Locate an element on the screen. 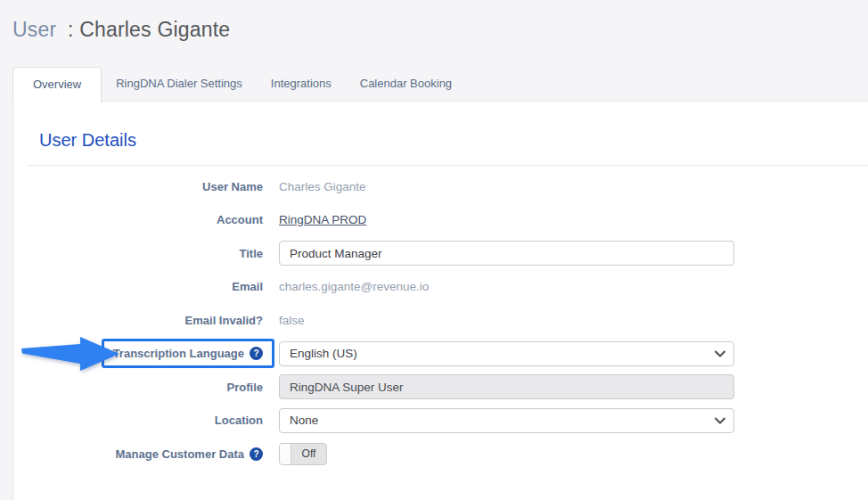  account-link: RingDNA PROD is located at coordinates (323, 219).